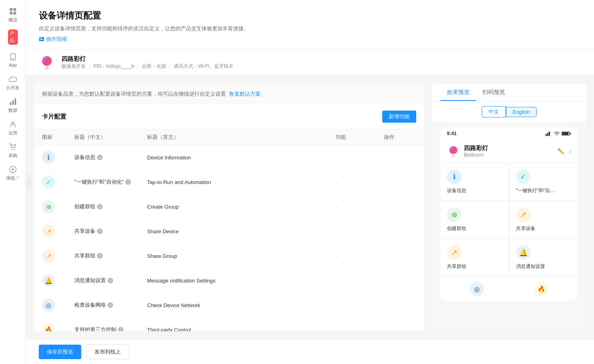 The height and width of the screenshot is (364, 594). I want to click on phone-card-icon: ℹ, so click(454, 177).